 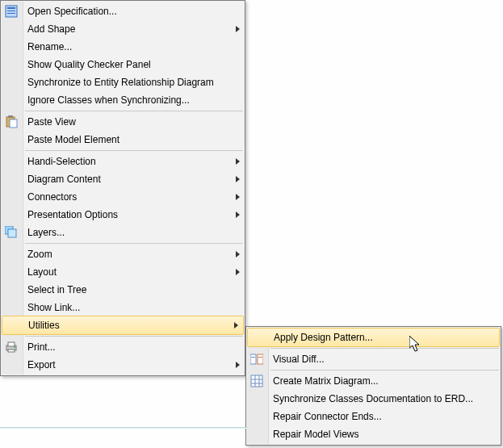 What do you see at coordinates (123, 47) in the screenshot?
I see `menu-item-rename: Rename...` at bounding box center [123, 47].